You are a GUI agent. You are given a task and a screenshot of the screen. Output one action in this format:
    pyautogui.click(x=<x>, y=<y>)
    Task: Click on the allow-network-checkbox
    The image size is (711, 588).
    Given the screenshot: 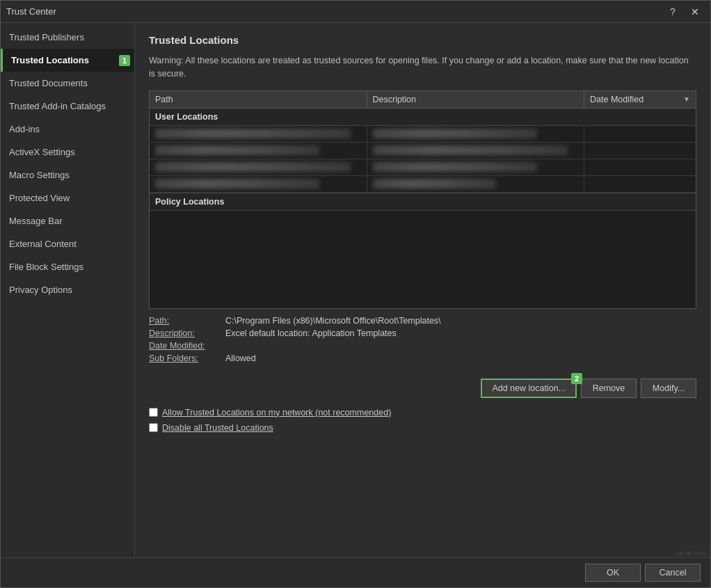 What is the action you would take?
    pyautogui.click(x=153, y=412)
    